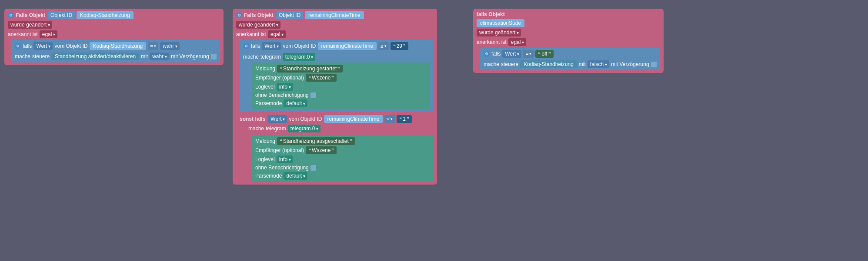 The width and height of the screenshot is (868, 261). I want to click on block2-objekt-id-label: Objekt ID, so click(290, 15).